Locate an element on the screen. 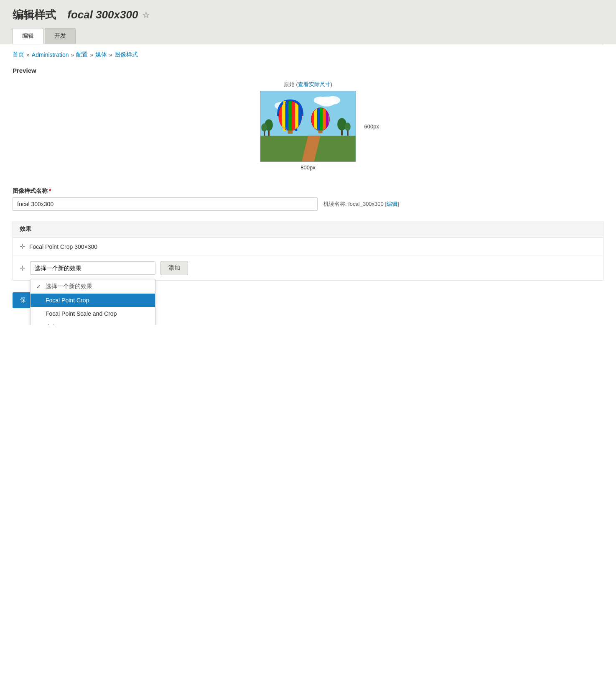 Image resolution: width=616 pixels, height=675 pixels. effect-name-0: Focal Point Crop 300×300 is located at coordinates (64, 247).